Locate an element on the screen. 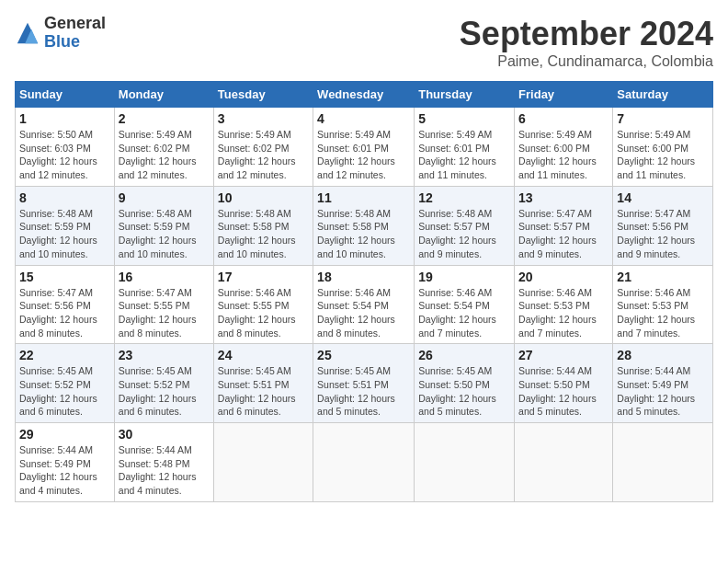 This screenshot has width=728, height=563. logo-text: General Blue is located at coordinates (75, 33).